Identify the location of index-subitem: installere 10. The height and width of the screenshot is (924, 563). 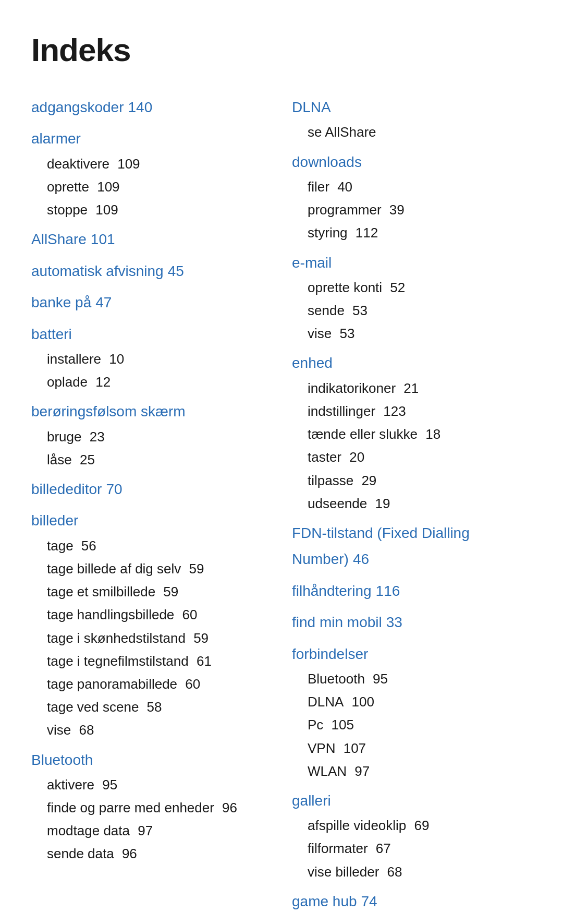
(151, 359).